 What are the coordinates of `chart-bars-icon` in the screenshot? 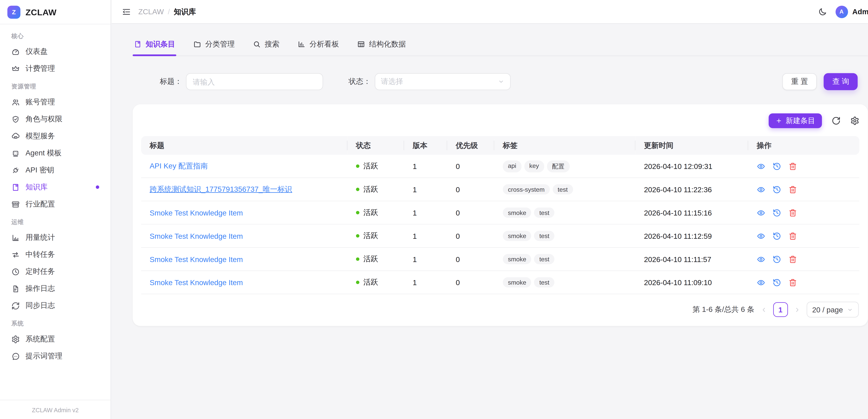 It's located at (16, 238).